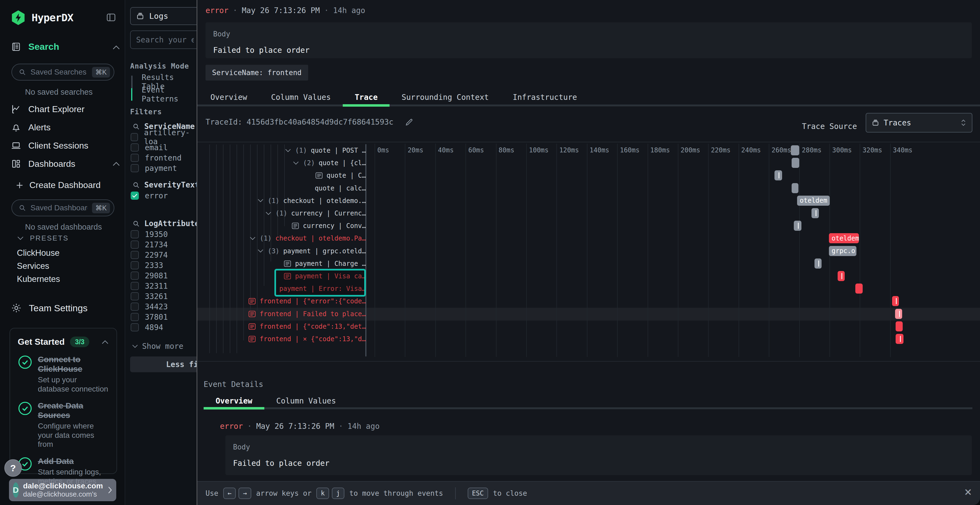 The image size is (980, 505). Describe the element at coordinates (48, 109) in the screenshot. I see `sidebar-item-chart-explorer: Chart Explorer` at that location.